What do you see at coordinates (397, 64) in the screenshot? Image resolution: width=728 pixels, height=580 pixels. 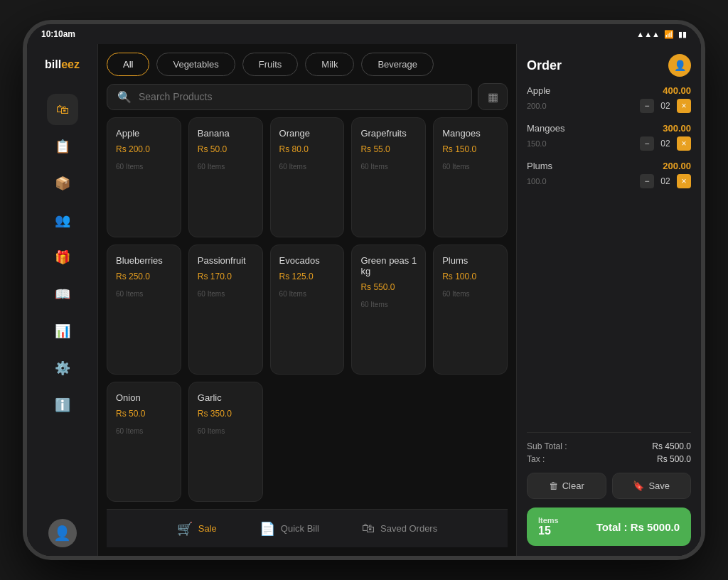 I see `category-tab-beverage: Beverage` at bounding box center [397, 64].